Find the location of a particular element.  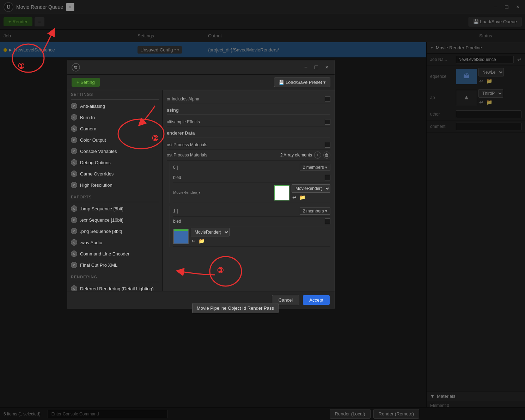

color-output-label: Color Output is located at coordinates (93, 140).